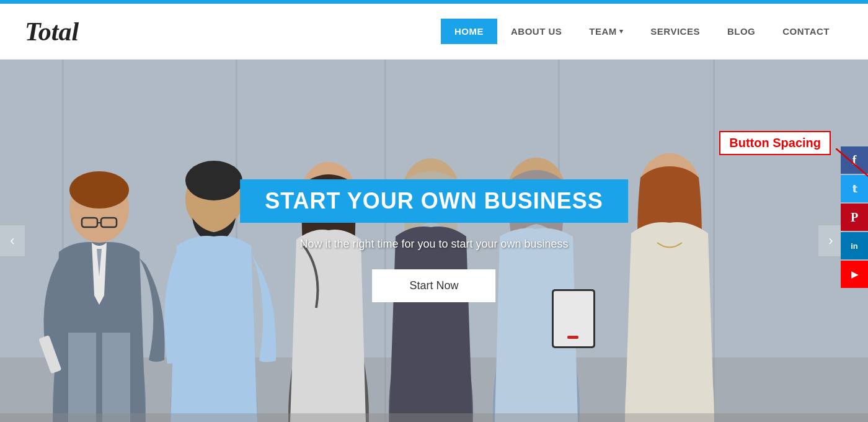 The image size is (868, 422). Describe the element at coordinates (854, 217) in the screenshot. I see `pinterest-icon: P` at that location.